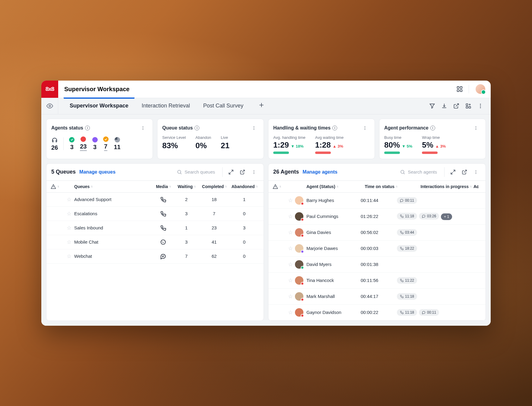 This screenshot has height=406, width=532. What do you see at coordinates (95, 144) in the screenshot?
I see `status-group-purple: 3` at bounding box center [95, 144].